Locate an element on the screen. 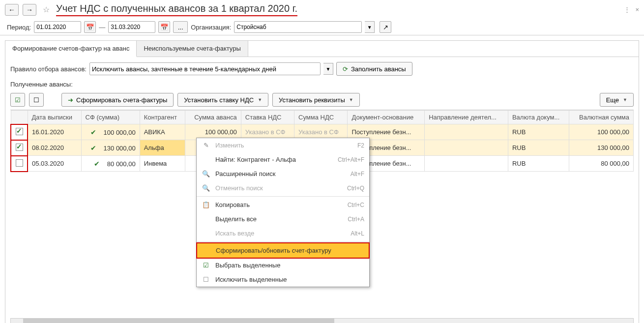 The height and width of the screenshot is (323, 644). form-invoices-button: ➜Сформировать счета-фактуры is located at coordinates (117, 100).